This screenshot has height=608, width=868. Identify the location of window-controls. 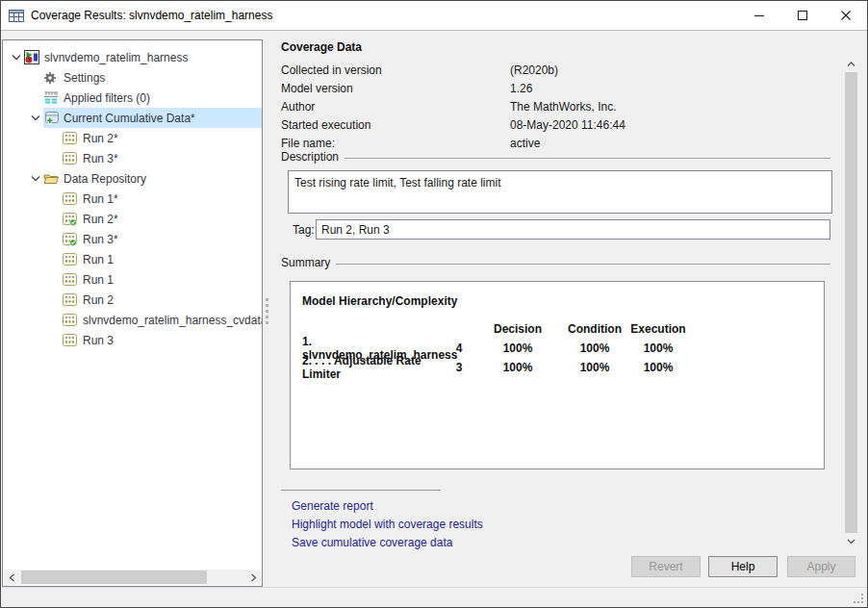
(803, 15).